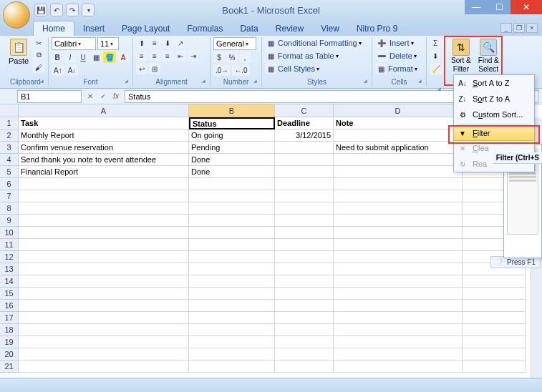 The height and width of the screenshot is (392, 542). I want to click on font-color-button: A, so click(123, 57).